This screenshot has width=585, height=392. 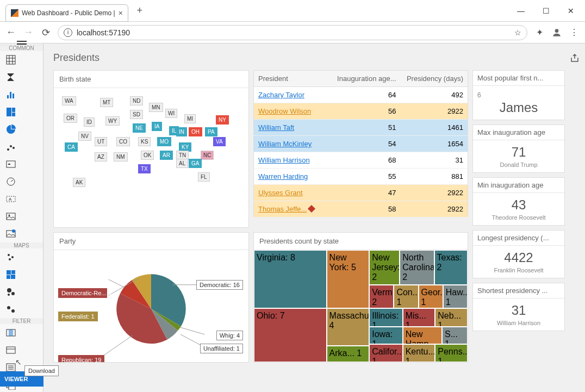 What do you see at coordinates (140, 11) in the screenshot?
I see `new-tab-button: +` at bounding box center [140, 11].